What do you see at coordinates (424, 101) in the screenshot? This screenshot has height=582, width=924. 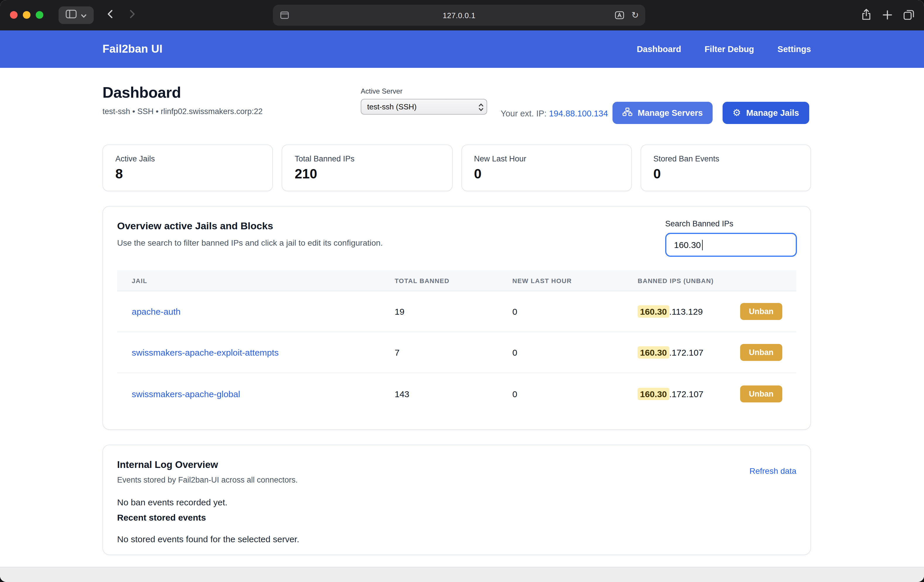 I see `active-server-group: Active Server test-ssh (SSH)` at bounding box center [424, 101].